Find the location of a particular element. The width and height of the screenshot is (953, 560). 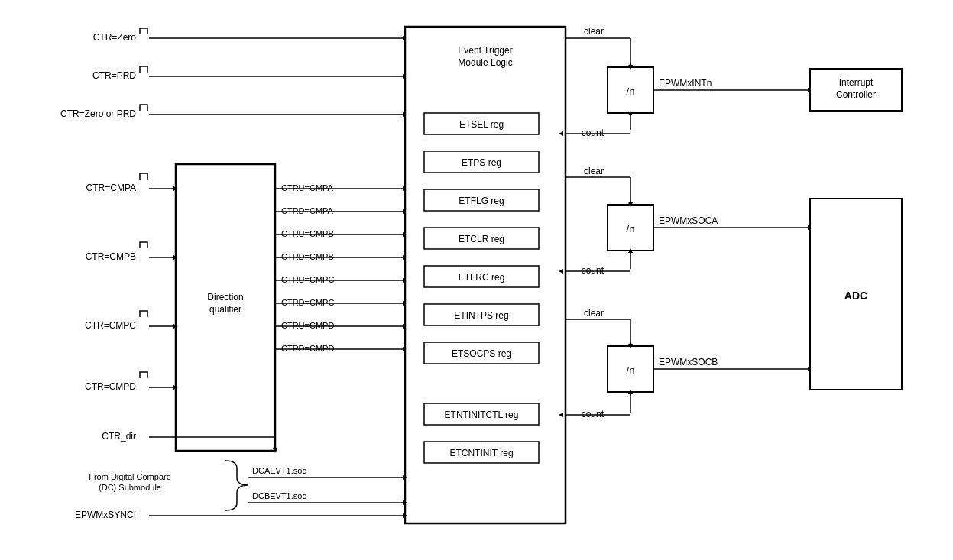

svg-text: CTRD=CMPB is located at coordinates (307, 257).